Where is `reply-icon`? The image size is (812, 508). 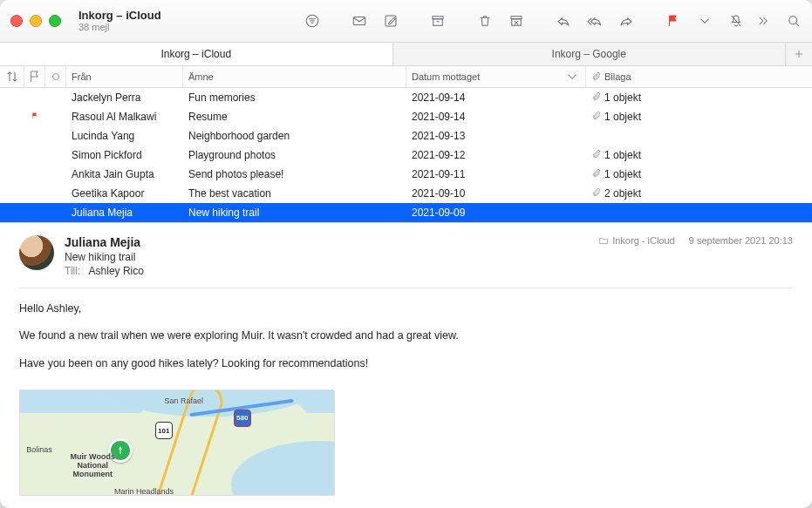 reply-icon is located at coordinates (563, 21).